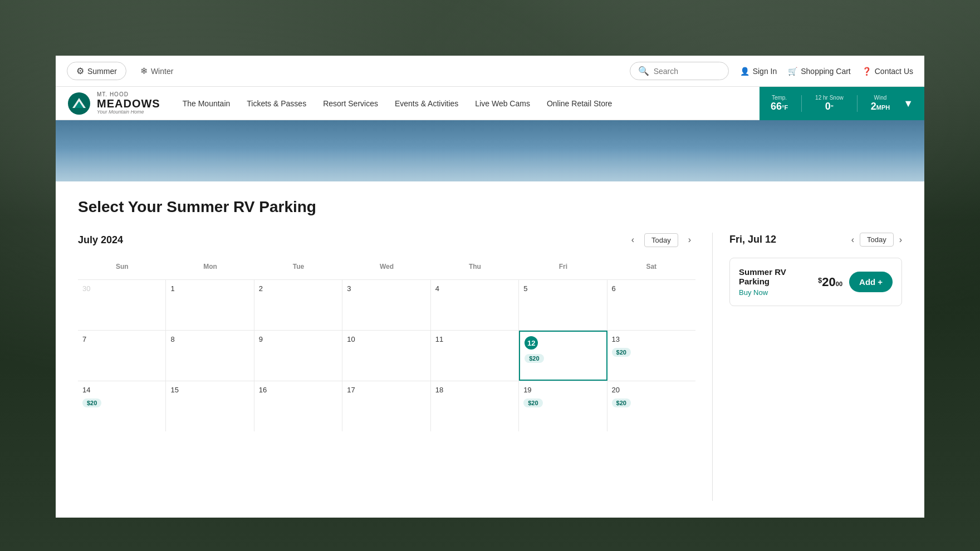 This screenshot has width=980, height=551. I want to click on day-number: 3, so click(386, 288).